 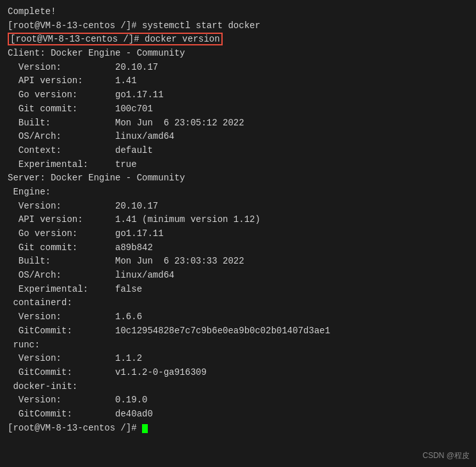 What do you see at coordinates (145, 429) in the screenshot?
I see `terminal-cursor` at bounding box center [145, 429].